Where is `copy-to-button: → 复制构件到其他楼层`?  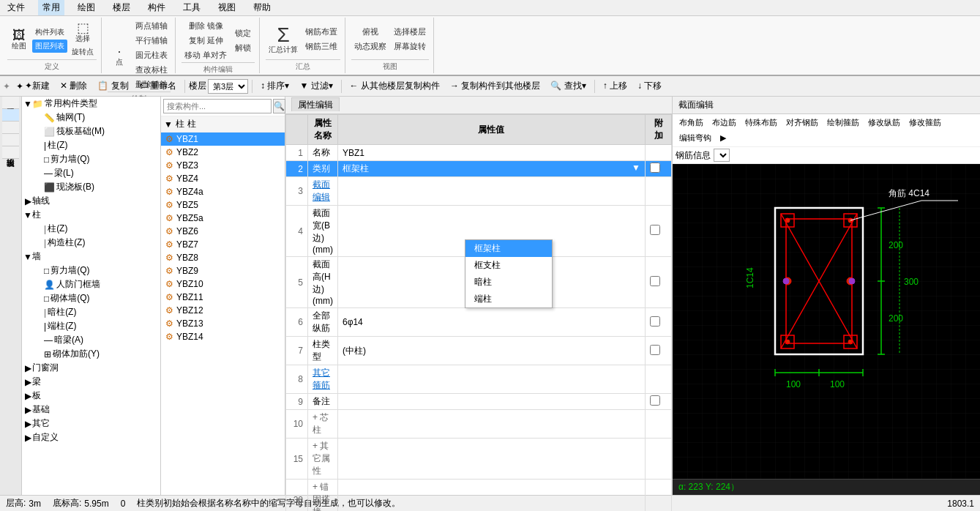 copy-to-button: → 复制构件到其他楼层 is located at coordinates (495, 86).